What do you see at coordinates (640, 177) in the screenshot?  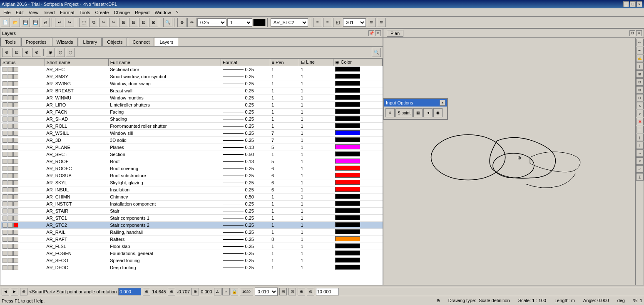 I see `rt-btn-17: ∑` at bounding box center [640, 177].